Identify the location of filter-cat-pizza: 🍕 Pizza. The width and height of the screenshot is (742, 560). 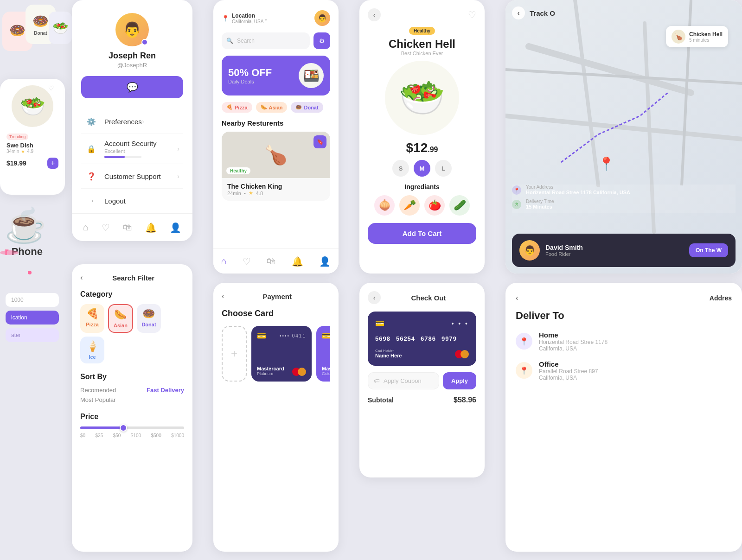
(92, 318).